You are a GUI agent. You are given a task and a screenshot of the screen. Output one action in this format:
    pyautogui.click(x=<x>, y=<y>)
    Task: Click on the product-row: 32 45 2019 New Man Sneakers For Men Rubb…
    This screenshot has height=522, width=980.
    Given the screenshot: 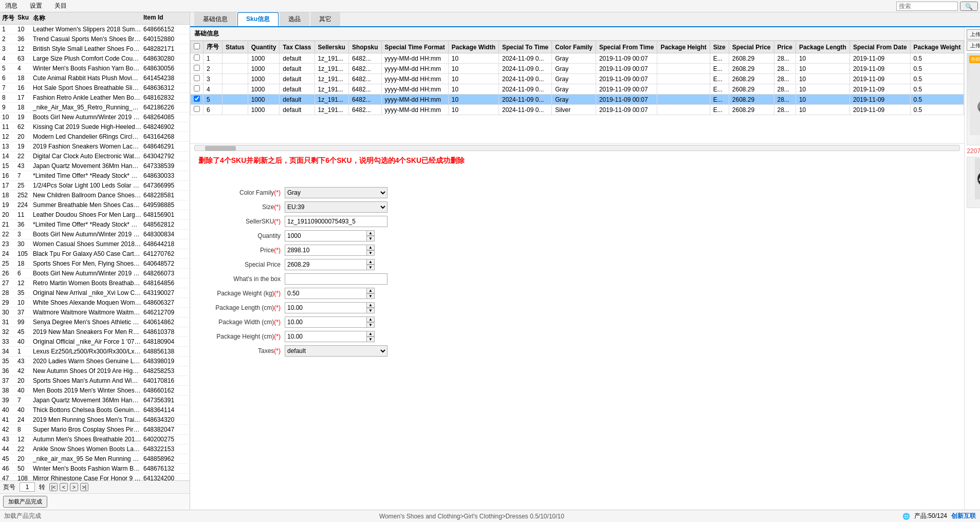 What is the action you would take?
    pyautogui.click(x=95, y=332)
    